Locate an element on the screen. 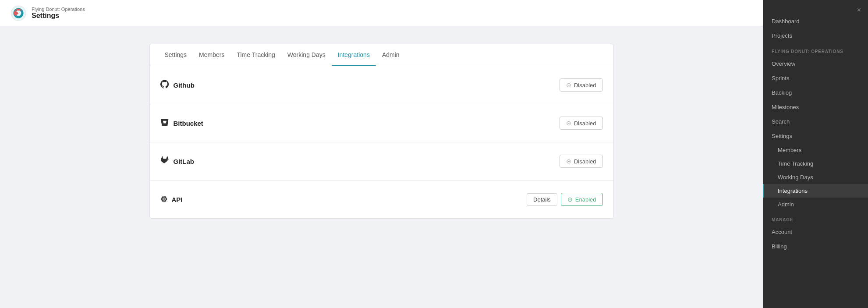 The image size is (868, 308). api-status-label: Enabled is located at coordinates (586, 200).